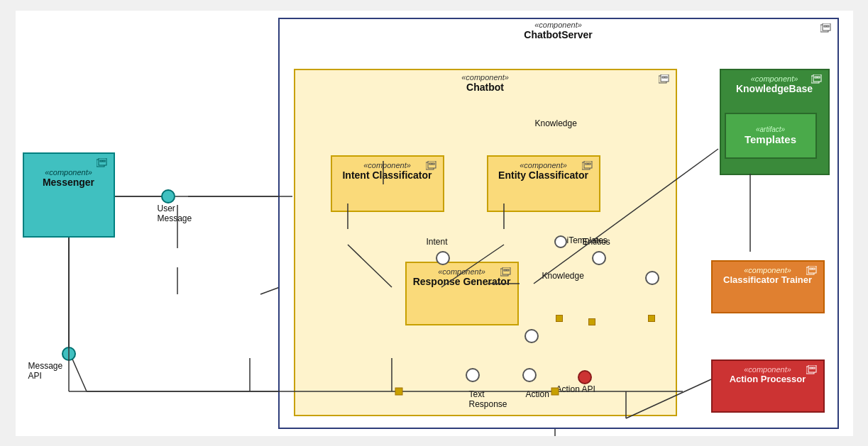 This screenshot has height=446, width=868. I want to click on entity-classificator-icon, so click(588, 166).